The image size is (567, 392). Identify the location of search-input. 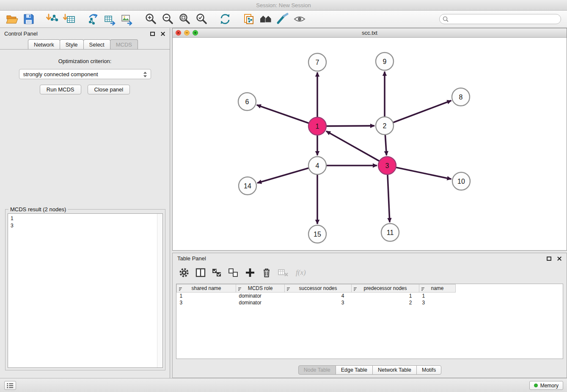
(504, 19).